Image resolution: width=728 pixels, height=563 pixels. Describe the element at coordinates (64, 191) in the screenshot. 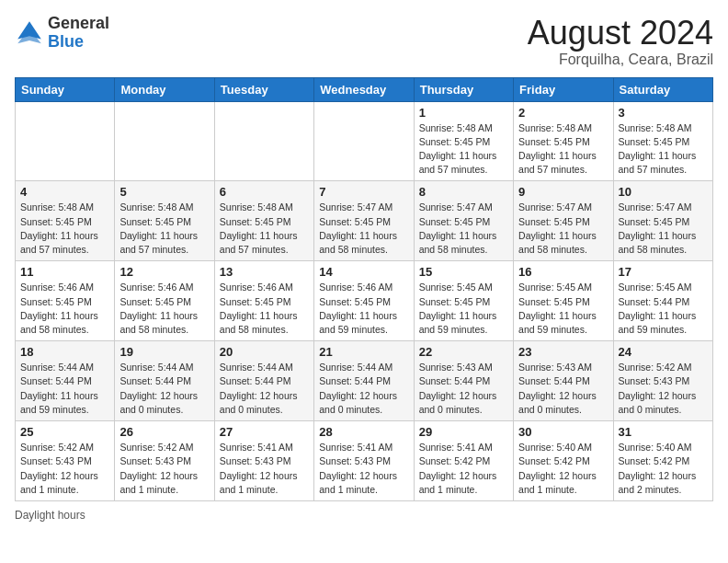

I see `day-number: 4` at that location.